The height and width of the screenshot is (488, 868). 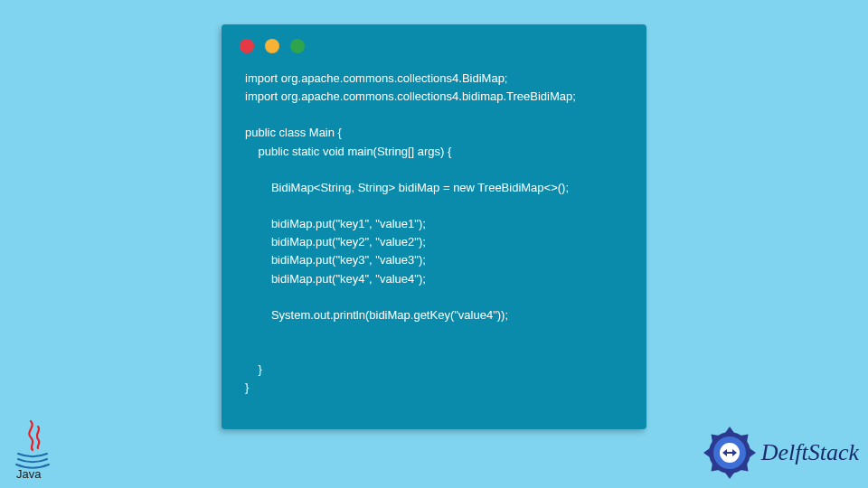 What do you see at coordinates (434, 39) in the screenshot?
I see `window-controls` at bounding box center [434, 39].